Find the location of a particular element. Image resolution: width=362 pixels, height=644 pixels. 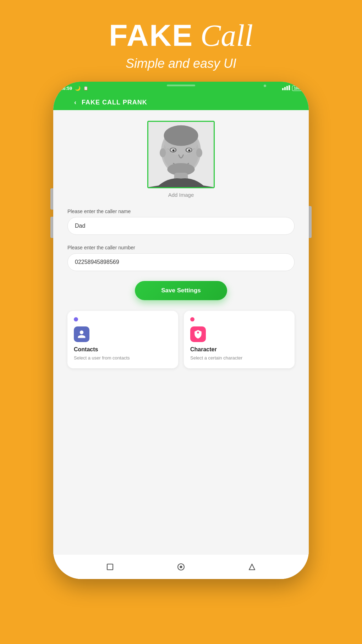

character-card-title: Character is located at coordinates (239, 350).